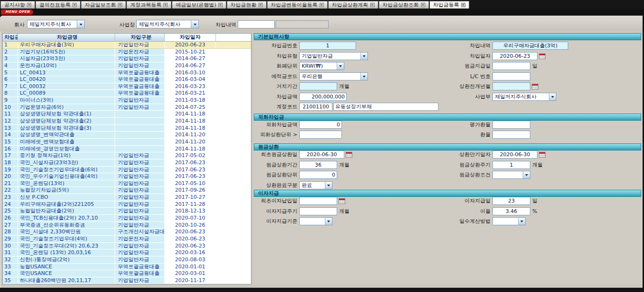 This screenshot has width=644, height=292. I want to click on repay-cond-select, so click(511, 175).